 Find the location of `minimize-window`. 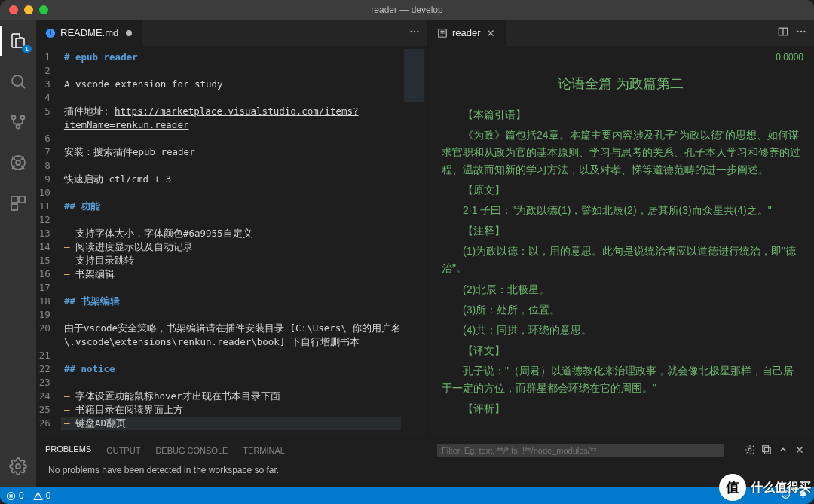

minimize-window is located at coordinates (29, 10).